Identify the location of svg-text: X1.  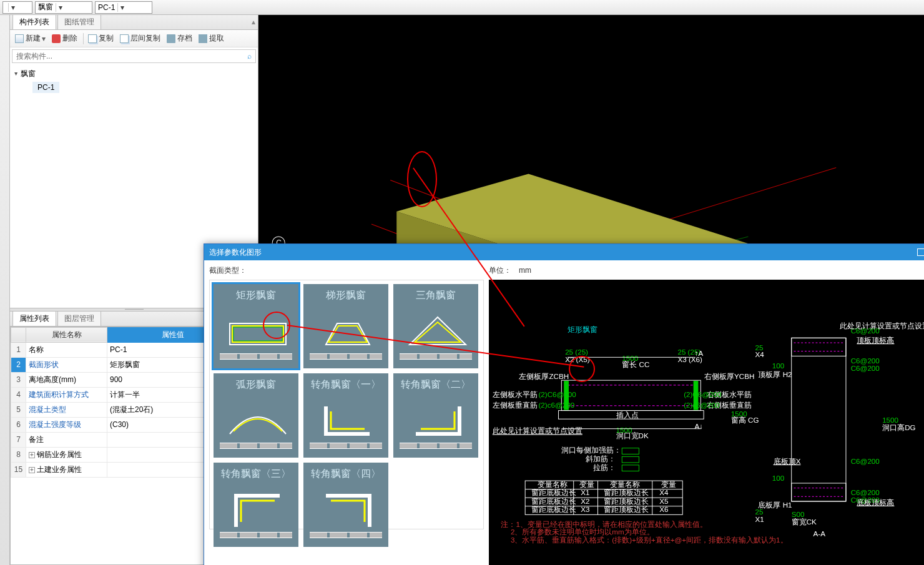
(760, 519).